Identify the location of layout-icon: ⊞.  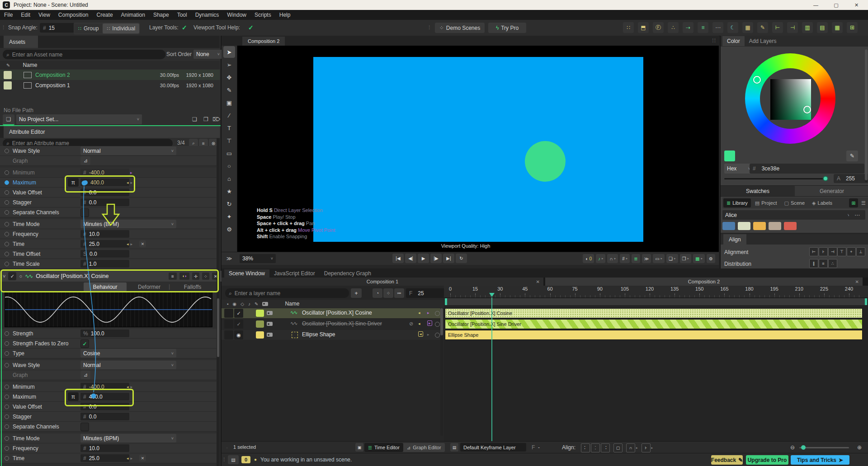
(852, 28).